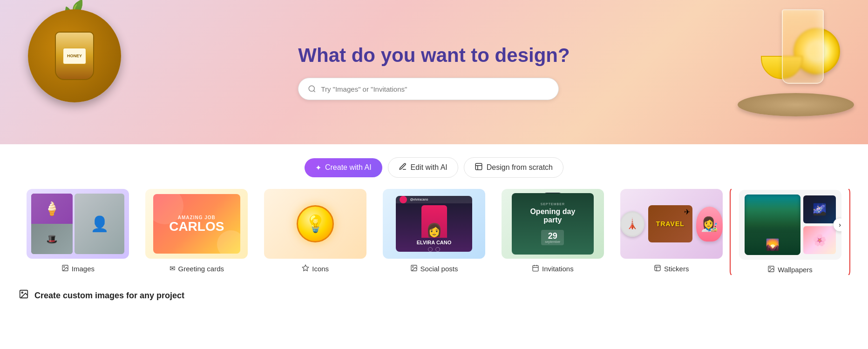 The image size is (868, 349). What do you see at coordinates (316, 231) in the screenshot?
I see `category-icons: 💡 Icons` at bounding box center [316, 231].